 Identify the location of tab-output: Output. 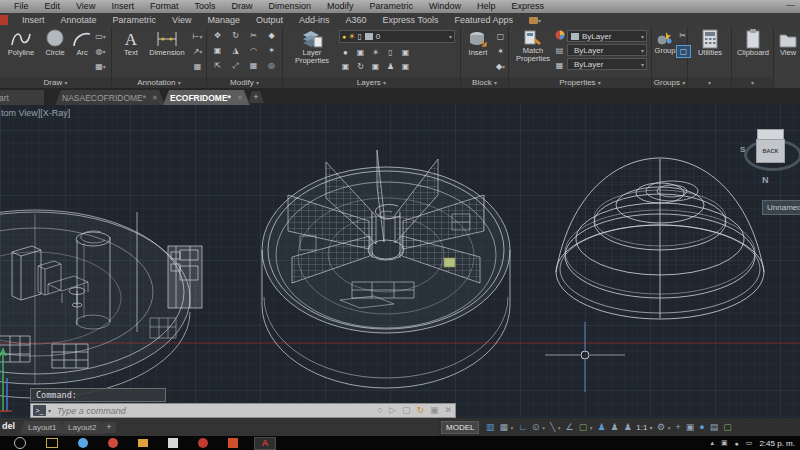
(270, 20).